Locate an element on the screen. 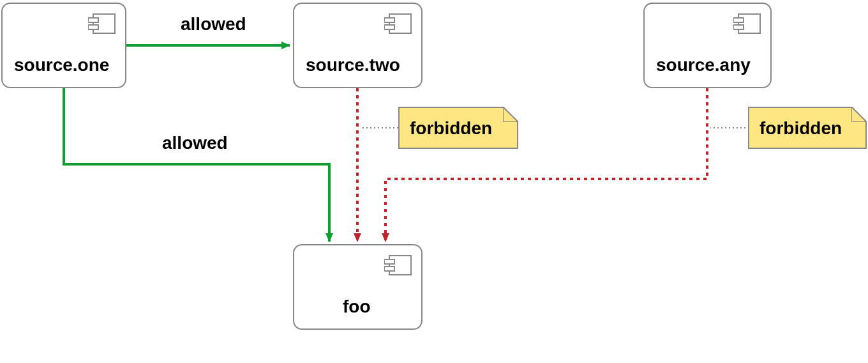 This screenshot has width=868, height=363. component-label: foo is located at coordinates (357, 307).